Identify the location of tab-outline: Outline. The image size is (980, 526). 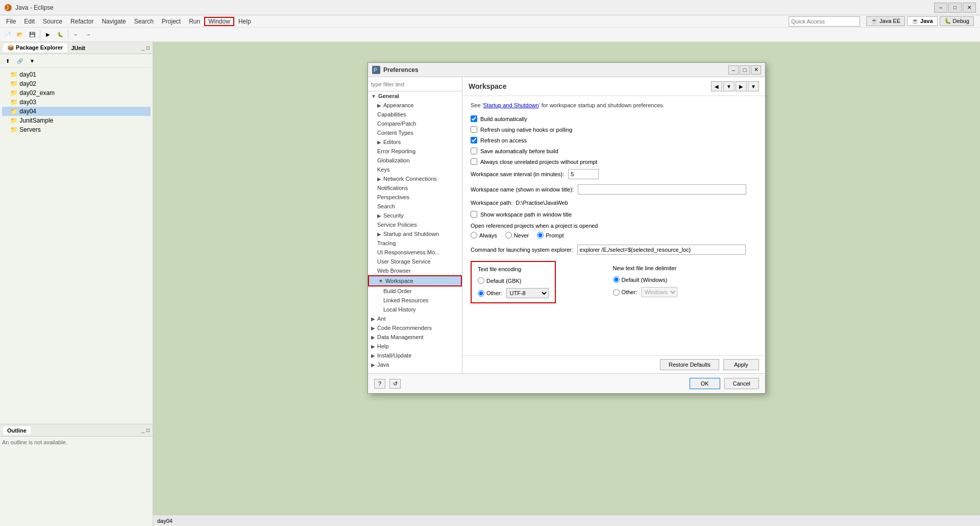
(17, 431).